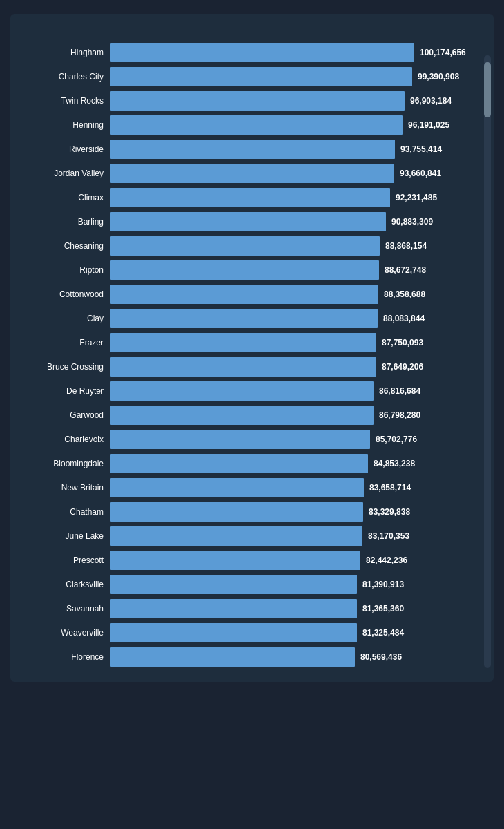 This screenshot has height=829, width=504. I want to click on bar-value: 88,083,844, so click(404, 318).